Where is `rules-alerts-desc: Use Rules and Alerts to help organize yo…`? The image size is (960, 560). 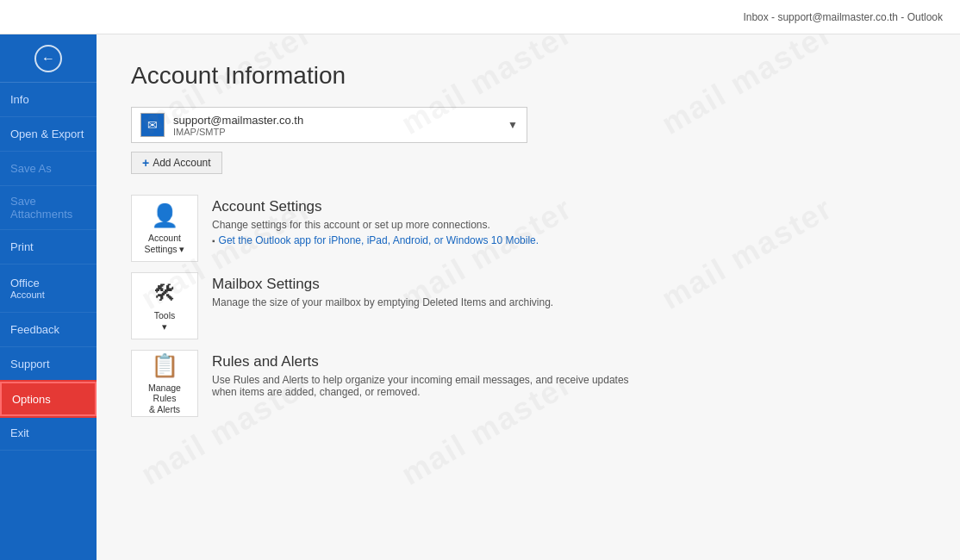
rules-alerts-desc: Use Rules and Alerts to help organize yo… is located at coordinates (427, 386).